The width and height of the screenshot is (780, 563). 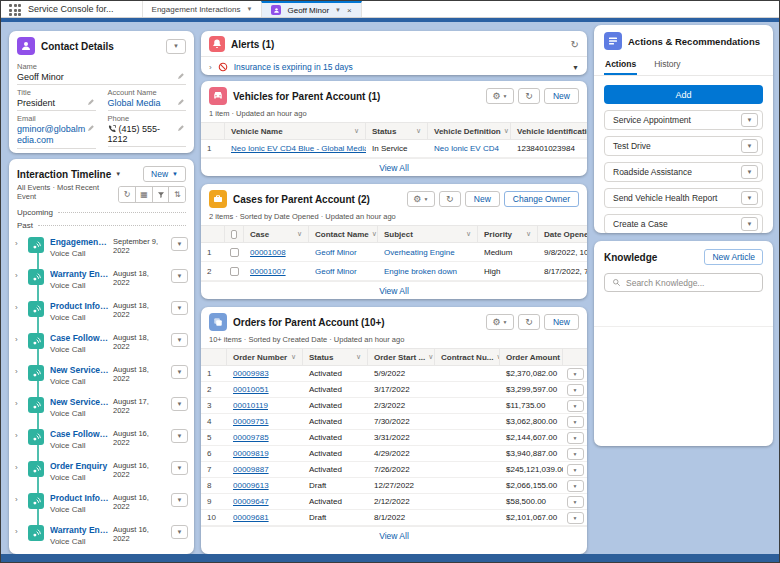 What do you see at coordinates (684, 120) in the screenshot?
I see `action-item: Service Appointment ▼` at bounding box center [684, 120].